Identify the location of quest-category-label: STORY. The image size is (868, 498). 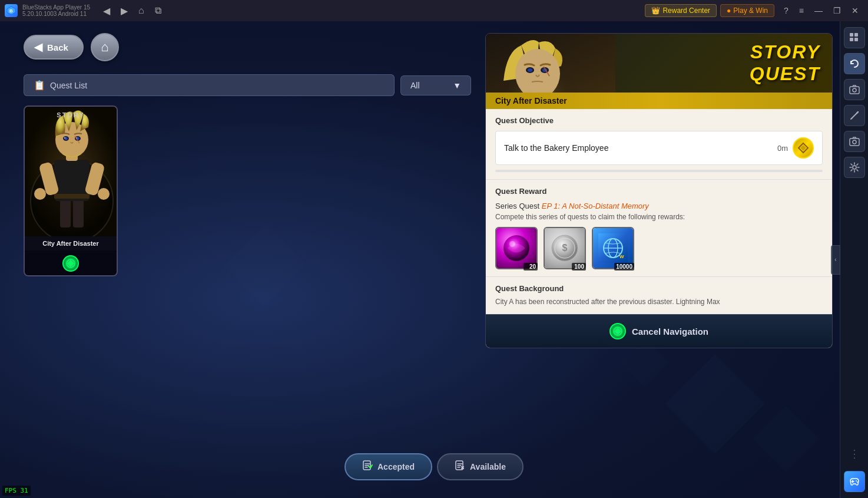
(71, 115).